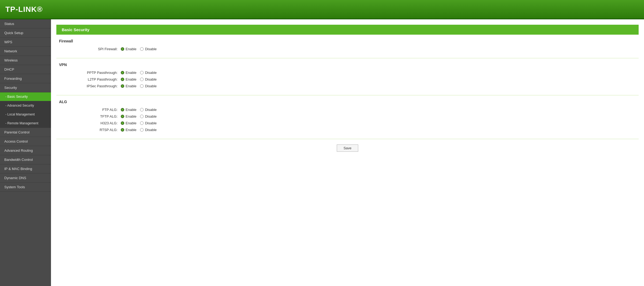 The image size is (644, 286). Describe the element at coordinates (139, 79) in the screenshot. I see `radio-group-l2tp-passthrough: EnableDisable` at that location.